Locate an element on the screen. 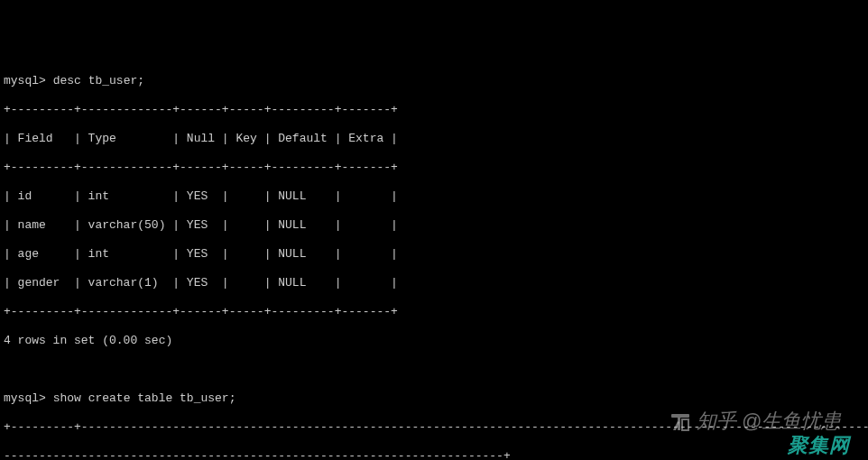 The height and width of the screenshot is (460, 868). zhihu-brand-text: 知乎 is located at coordinates (716, 420).